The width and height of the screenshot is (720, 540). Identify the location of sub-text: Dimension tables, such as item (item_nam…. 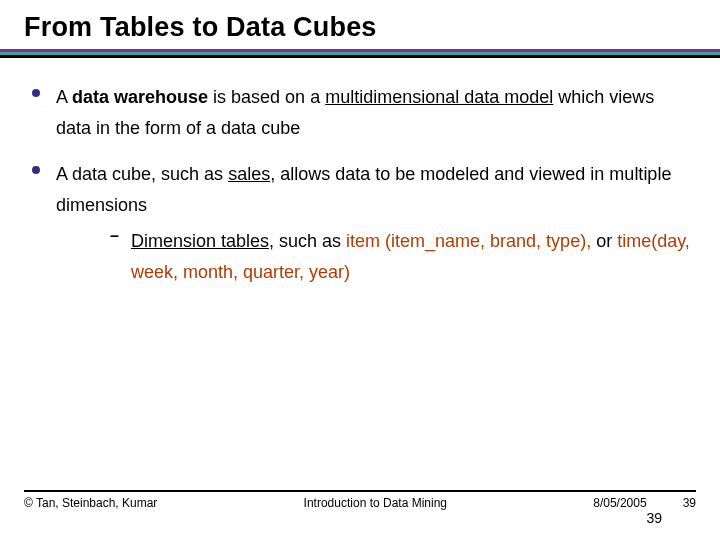
(410, 256).